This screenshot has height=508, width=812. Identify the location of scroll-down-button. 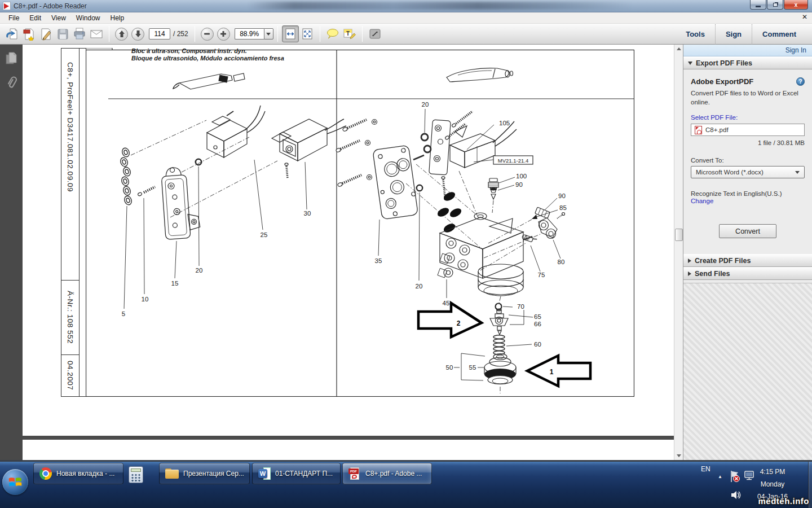
(679, 456).